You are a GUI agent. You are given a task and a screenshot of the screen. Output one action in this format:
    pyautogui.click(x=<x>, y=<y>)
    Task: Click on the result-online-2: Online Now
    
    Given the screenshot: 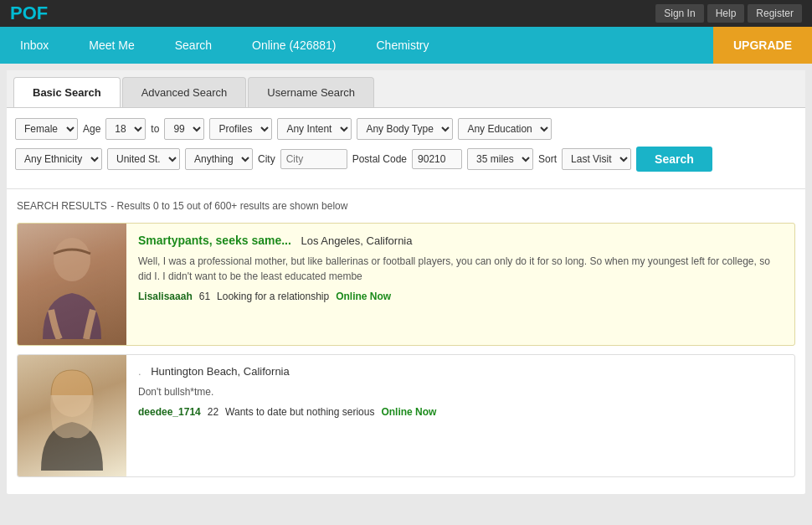 What is the action you would take?
    pyautogui.click(x=409, y=412)
    